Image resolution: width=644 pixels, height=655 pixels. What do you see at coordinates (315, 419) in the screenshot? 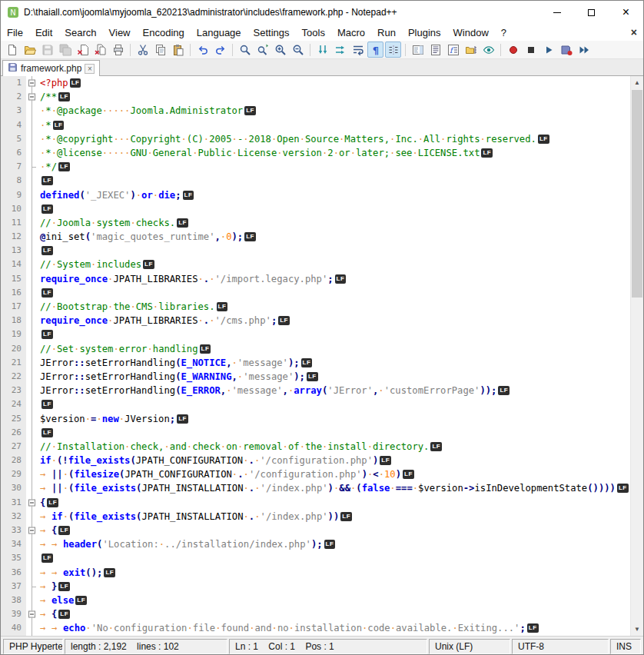
I see `code-line: 25$version·=·new·JVersion;LF` at bounding box center [315, 419].